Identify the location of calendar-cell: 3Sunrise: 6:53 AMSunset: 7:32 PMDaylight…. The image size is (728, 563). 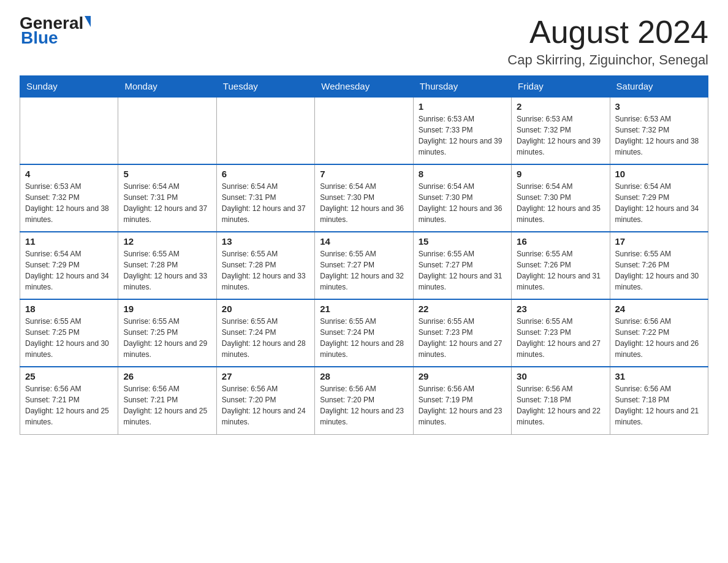
(659, 131).